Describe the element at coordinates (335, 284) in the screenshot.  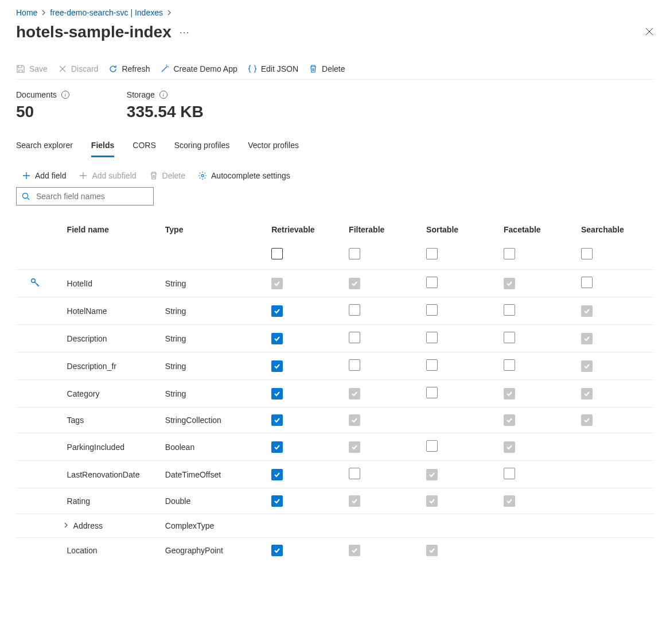
I see `table-row: HotelIdString` at that location.